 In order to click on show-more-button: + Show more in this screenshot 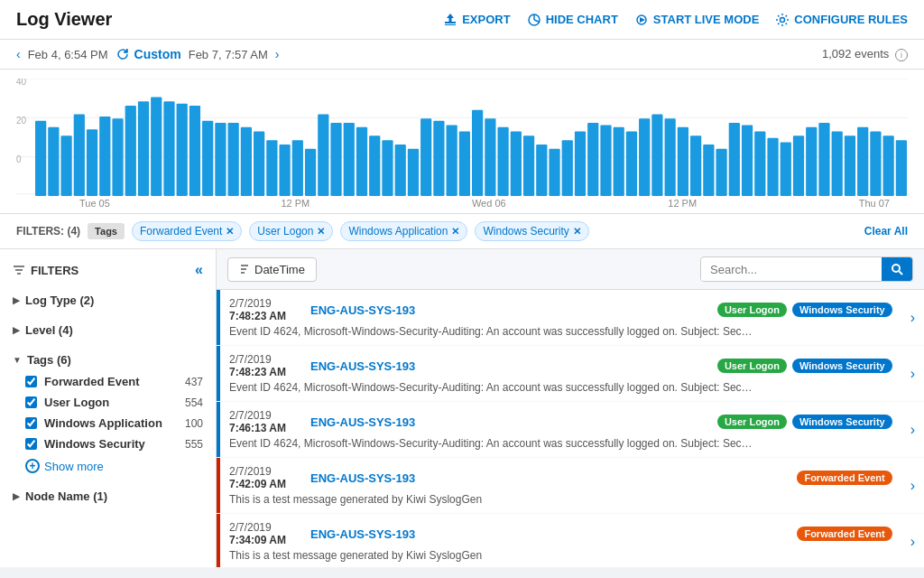, I will do `click(108, 466)`.